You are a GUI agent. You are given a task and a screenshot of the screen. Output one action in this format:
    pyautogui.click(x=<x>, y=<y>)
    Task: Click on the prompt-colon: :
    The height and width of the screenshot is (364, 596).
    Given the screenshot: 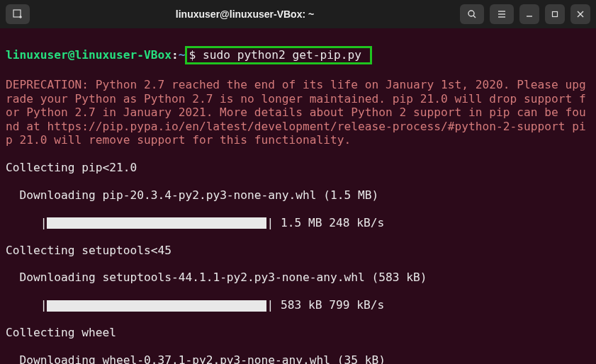 What is the action you would take?
    pyautogui.click(x=175, y=55)
    